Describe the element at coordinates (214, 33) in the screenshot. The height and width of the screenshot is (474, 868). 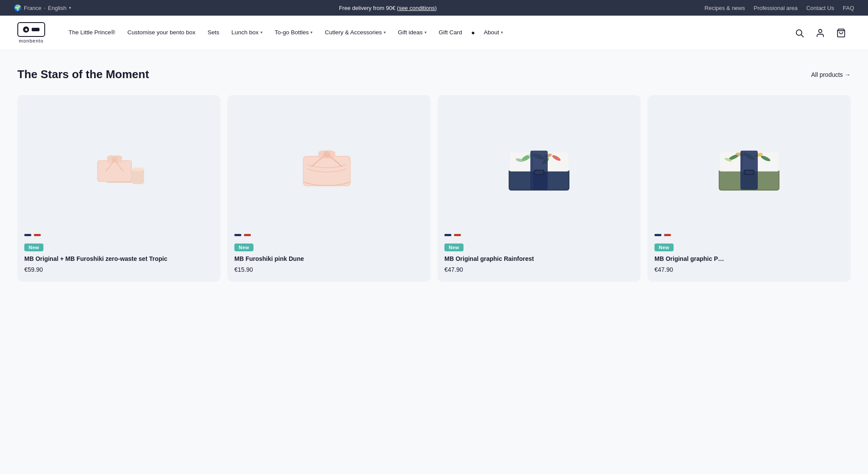
I see `nav-item-sets: Sets` at that location.